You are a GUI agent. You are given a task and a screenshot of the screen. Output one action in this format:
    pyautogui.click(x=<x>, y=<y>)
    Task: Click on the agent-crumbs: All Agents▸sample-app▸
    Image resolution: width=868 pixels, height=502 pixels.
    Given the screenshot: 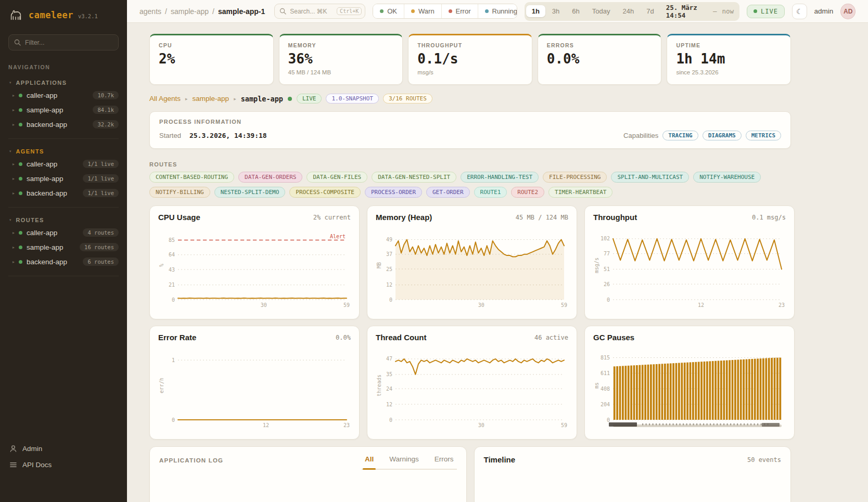 What is the action you would take?
    pyautogui.click(x=193, y=99)
    